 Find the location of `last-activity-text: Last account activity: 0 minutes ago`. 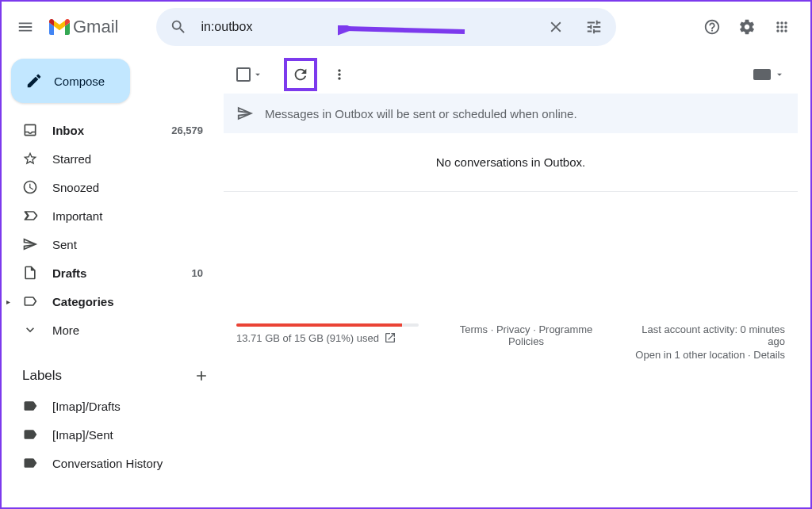

last-activity-text: Last account activity: 0 minutes ago is located at coordinates (709, 335).